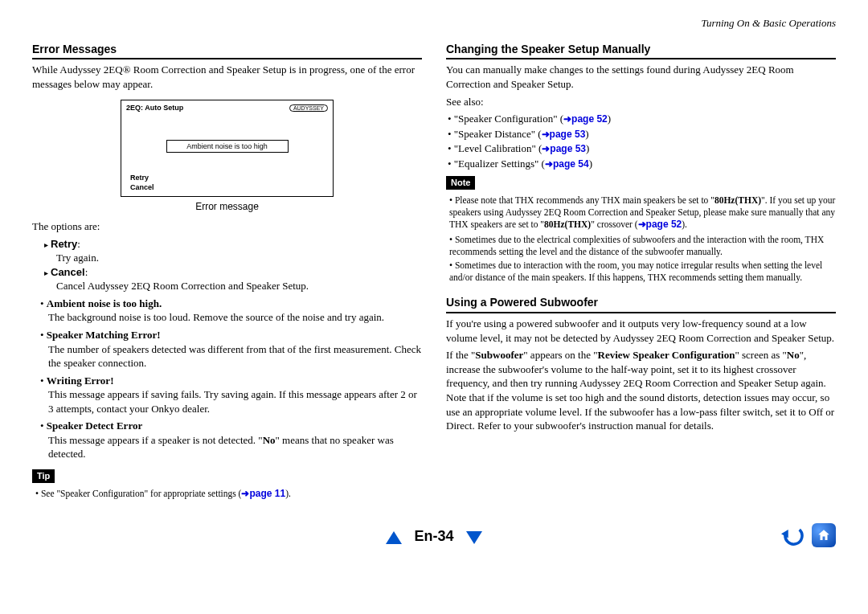  I want to click on note-item-2: Sometimes due to the electrical complexi…, so click(643, 246).